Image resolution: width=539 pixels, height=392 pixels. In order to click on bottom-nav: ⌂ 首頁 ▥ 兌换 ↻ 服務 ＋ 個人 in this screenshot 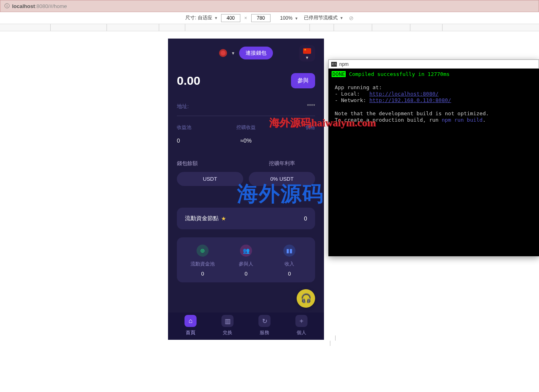, I will do `click(246, 326)`.